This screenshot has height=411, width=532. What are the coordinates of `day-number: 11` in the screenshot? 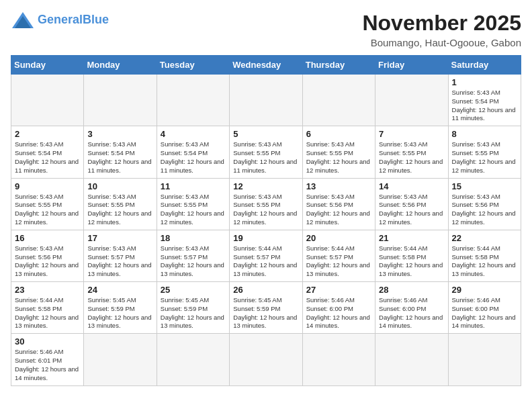 It's located at (193, 187).